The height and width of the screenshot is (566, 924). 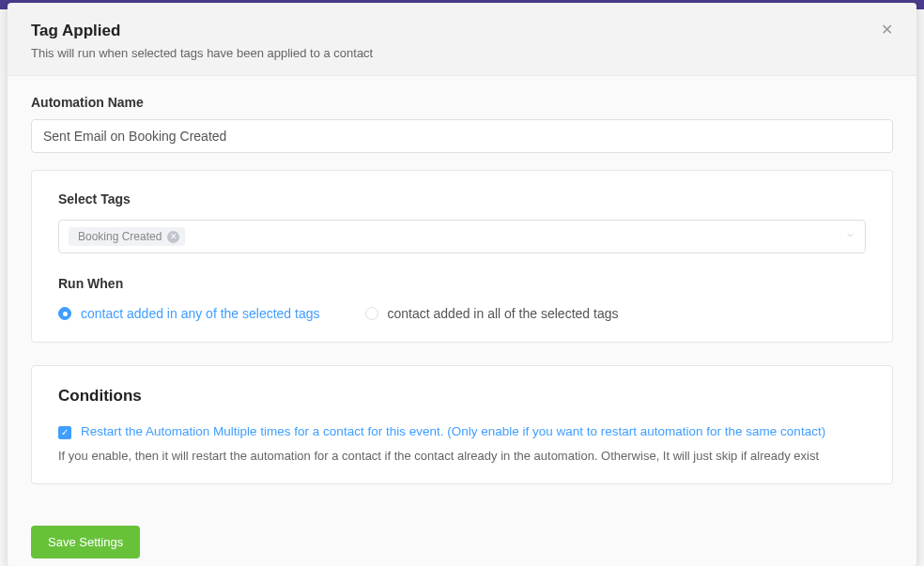 I want to click on conditions-title: Conditions, so click(x=462, y=396).